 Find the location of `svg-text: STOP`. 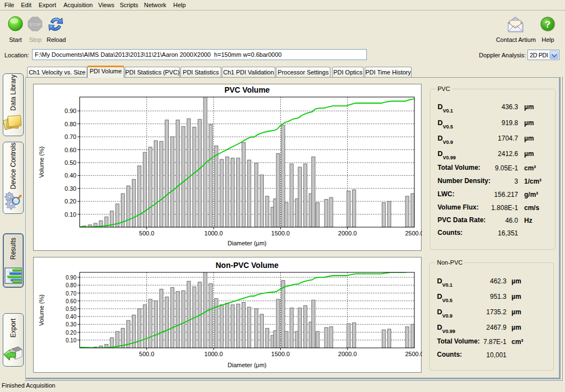

svg-text: STOP is located at coordinates (35, 24).